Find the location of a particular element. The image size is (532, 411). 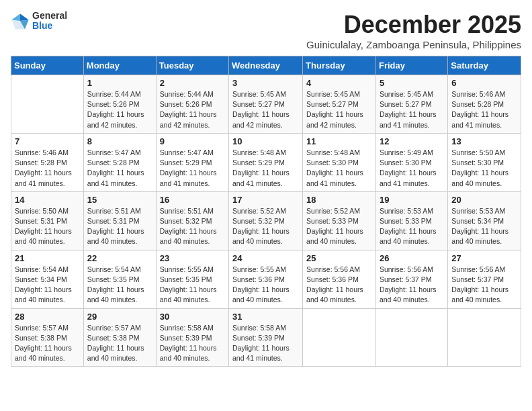

day-detail: Sunrise: 5:51 AM Sunset: 5:31 PM Dayligh… is located at coordinates (120, 227).